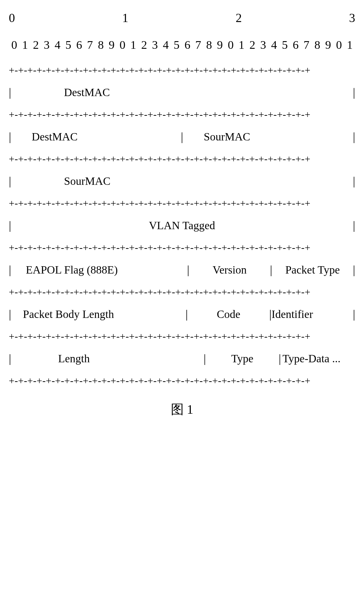 The height and width of the screenshot is (590, 364). I want to click on byte-ruler: 0 1 2 3, so click(182, 18).